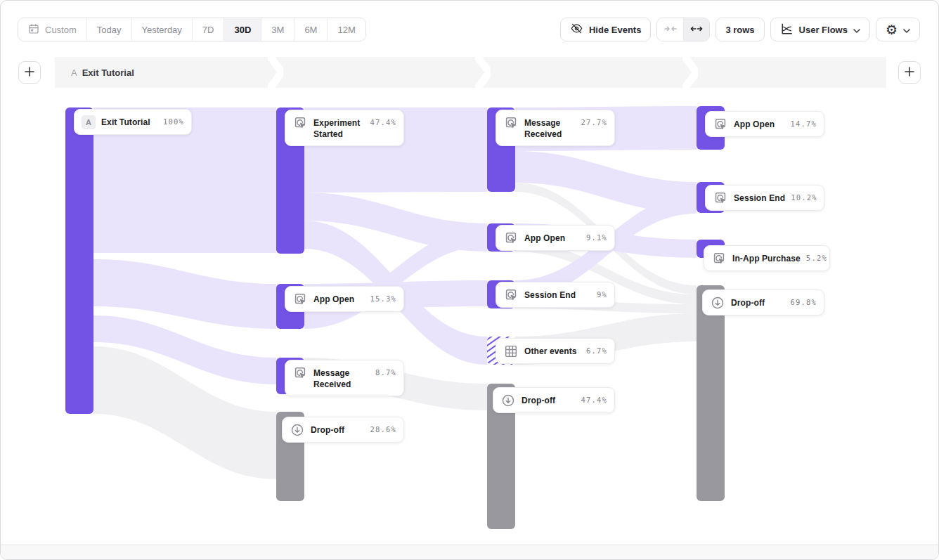 This screenshot has width=939, height=560. What do you see at coordinates (386, 371) in the screenshot?
I see `node-percentage: 8.7%` at bounding box center [386, 371].